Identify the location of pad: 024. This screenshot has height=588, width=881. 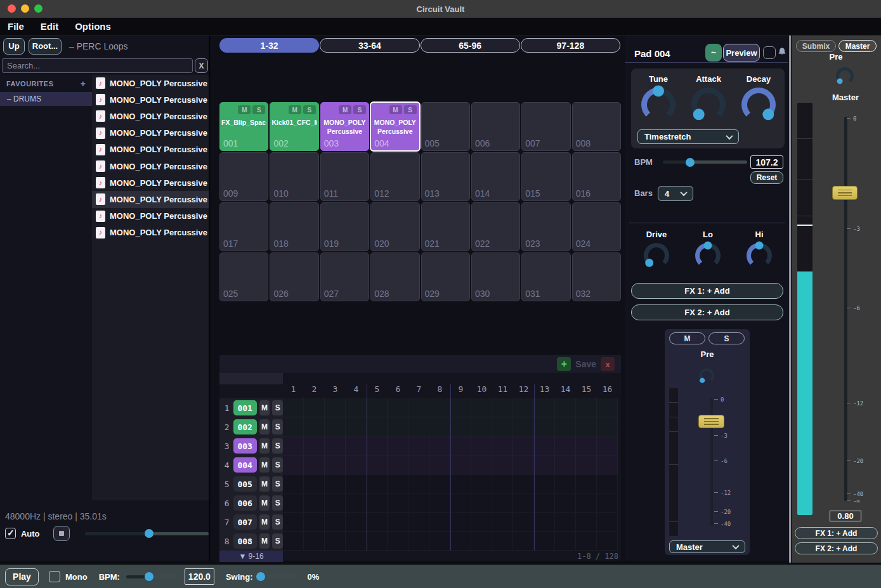
(596, 227).